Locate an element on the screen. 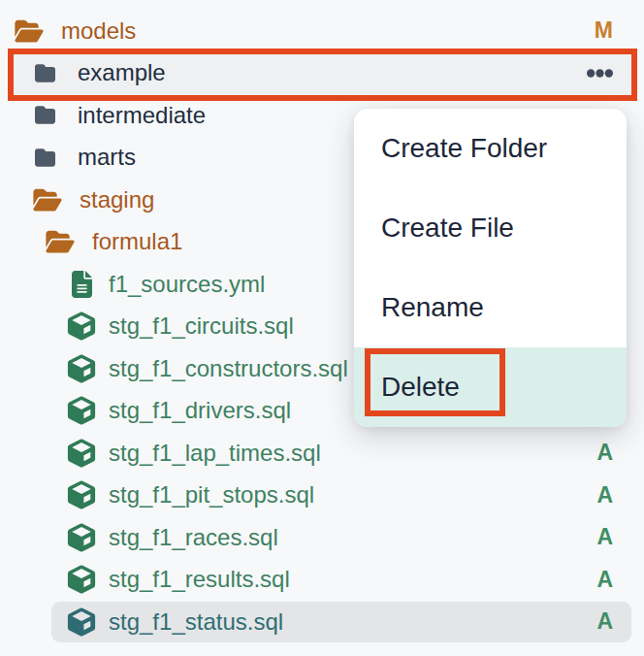 This screenshot has height=656, width=644. file-label: stg_f1_races.sql is located at coordinates (194, 538).